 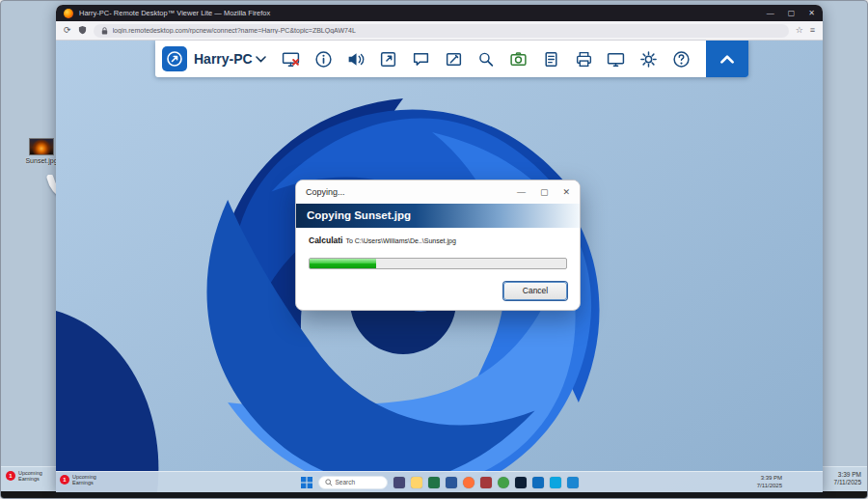 I want to click on dialog-maximize-button: ▢, so click(x=544, y=193).